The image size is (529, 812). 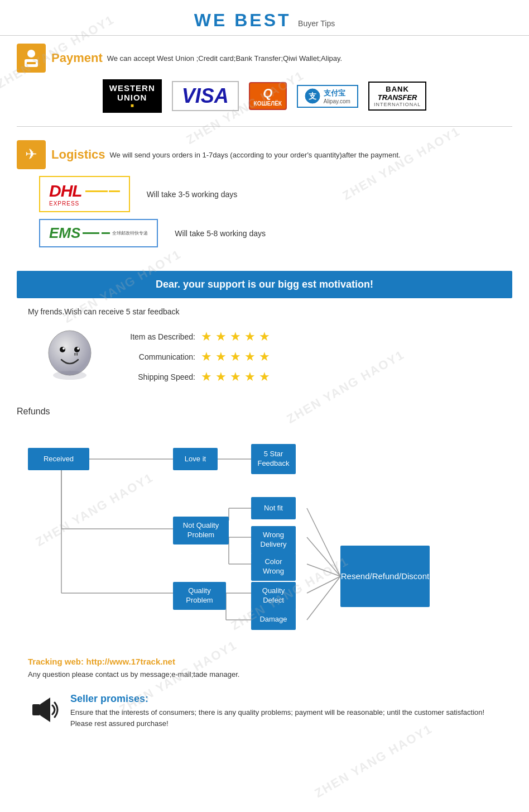 What do you see at coordinates (221, 357) in the screenshot?
I see `star-c2: ★` at bounding box center [221, 357].